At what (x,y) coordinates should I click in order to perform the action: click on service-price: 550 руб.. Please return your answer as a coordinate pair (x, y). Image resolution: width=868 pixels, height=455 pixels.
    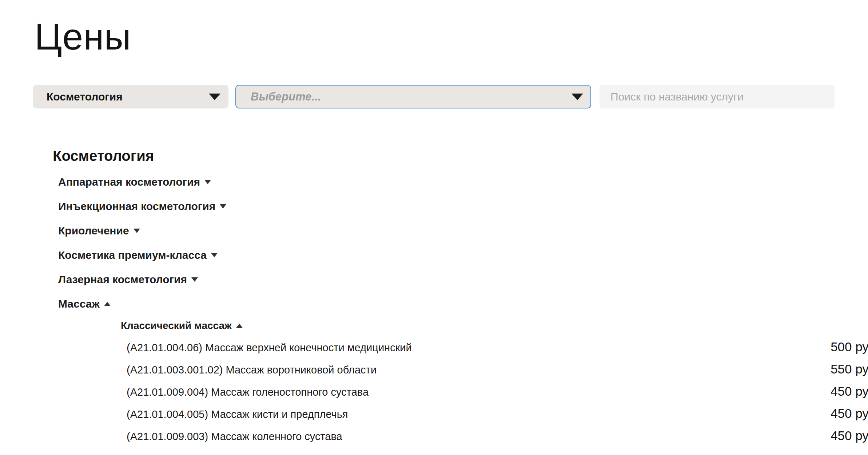
    Looking at the image, I should click on (849, 369).